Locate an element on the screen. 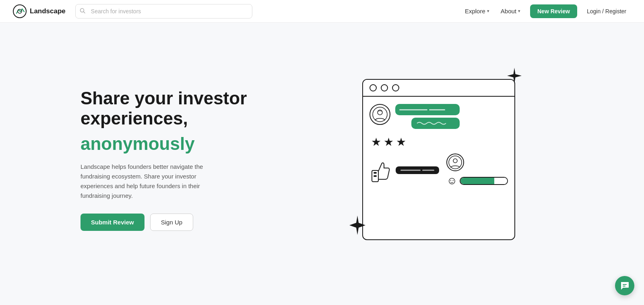  search-container is located at coordinates (164, 11).